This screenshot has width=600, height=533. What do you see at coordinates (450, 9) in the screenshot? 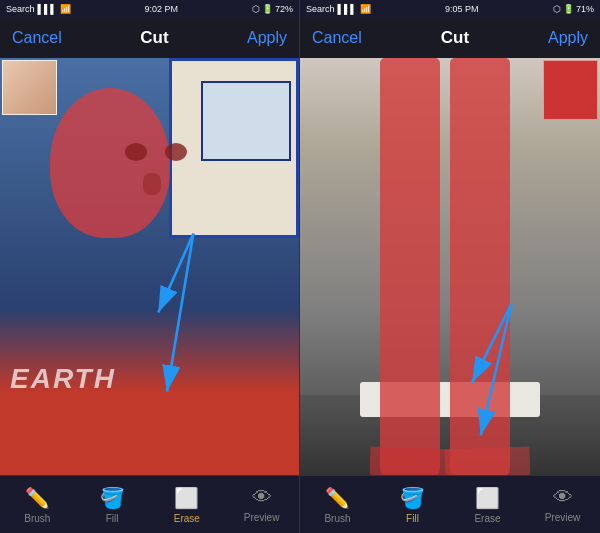
I see `status-bar-right: Search ▌▌▌ 📶 9:05 PM ⬡ 🔋 71%` at bounding box center [450, 9].